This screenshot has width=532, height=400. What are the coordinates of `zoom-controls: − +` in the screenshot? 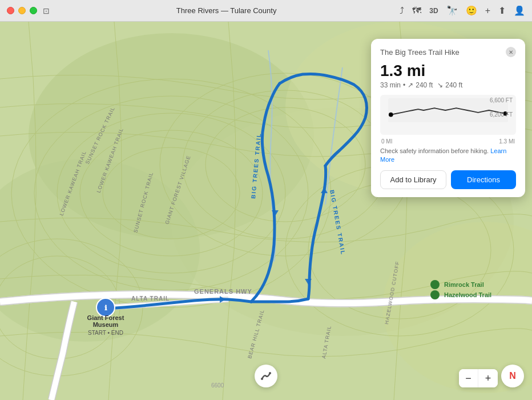 It's located at (478, 378).